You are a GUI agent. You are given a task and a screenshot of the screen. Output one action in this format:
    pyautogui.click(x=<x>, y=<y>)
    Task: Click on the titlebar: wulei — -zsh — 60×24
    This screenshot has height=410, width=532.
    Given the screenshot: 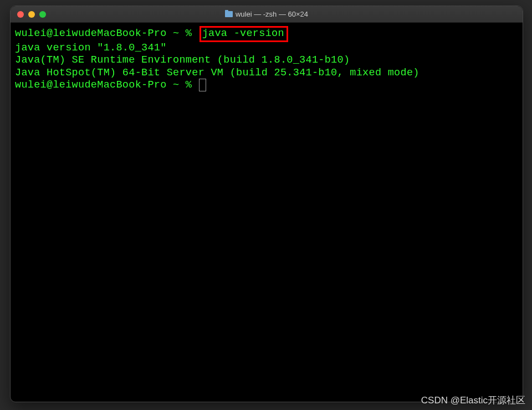 What is the action you would take?
    pyautogui.click(x=267, y=14)
    